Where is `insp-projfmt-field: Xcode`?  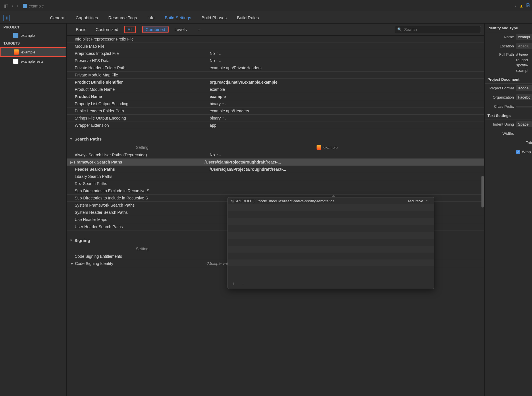 insp-projfmt-field: Xcode is located at coordinates (524, 88).